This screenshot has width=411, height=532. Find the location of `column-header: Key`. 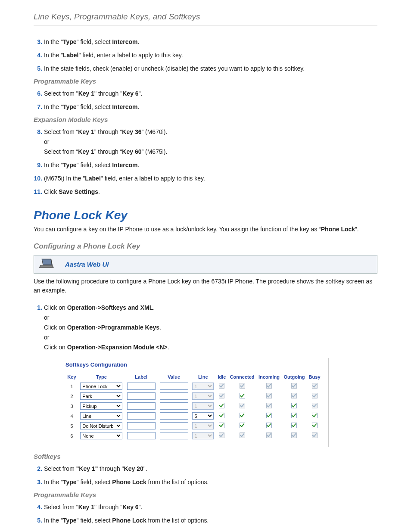

column-header: Key is located at coordinates (72, 377).